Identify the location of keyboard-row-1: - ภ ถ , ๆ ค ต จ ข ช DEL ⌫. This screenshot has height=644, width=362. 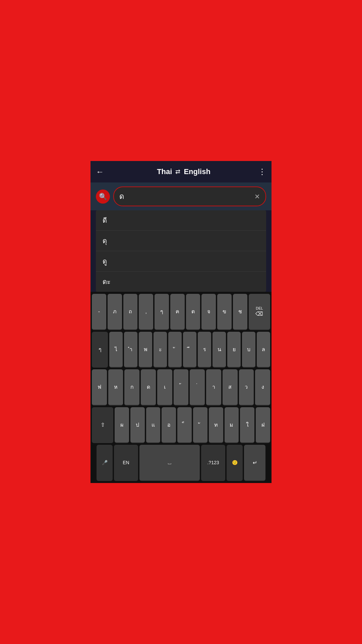
(181, 312).